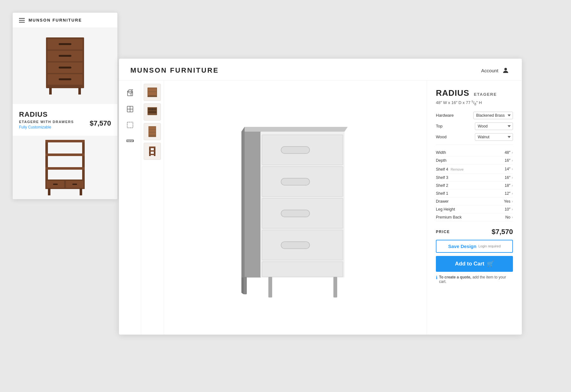 Image resolution: width=571 pixels, height=392 pixels. Describe the element at coordinates (512, 217) in the screenshot. I see `spec-chevron-premiumback: ›` at that location.